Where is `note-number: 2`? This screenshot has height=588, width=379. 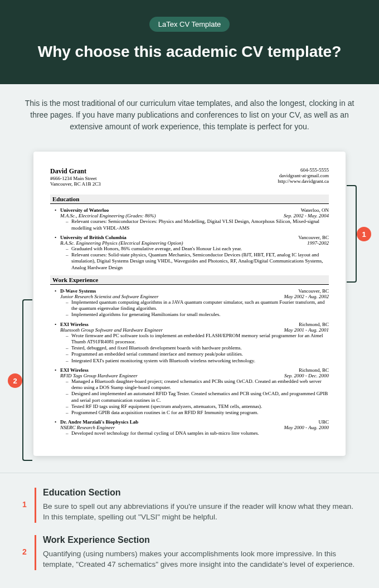 note-number: 2 is located at coordinates (28, 553).